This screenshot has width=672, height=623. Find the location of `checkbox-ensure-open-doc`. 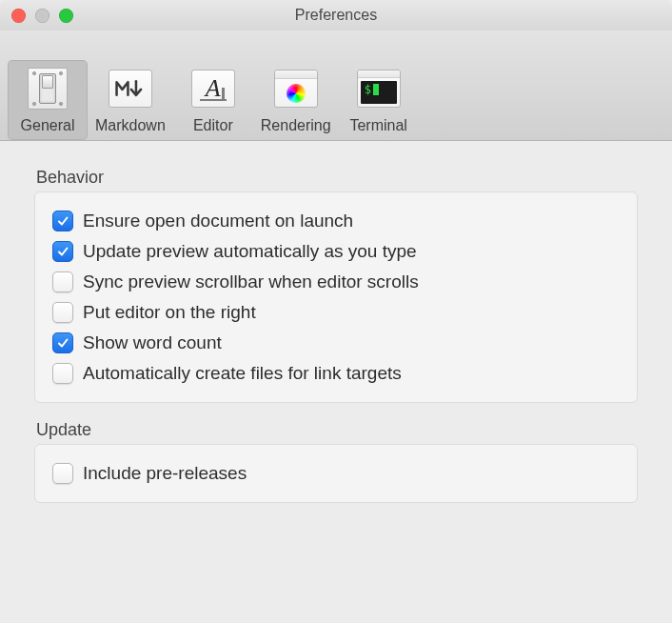

checkbox-ensure-open-doc is located at coordinates (63, 221).